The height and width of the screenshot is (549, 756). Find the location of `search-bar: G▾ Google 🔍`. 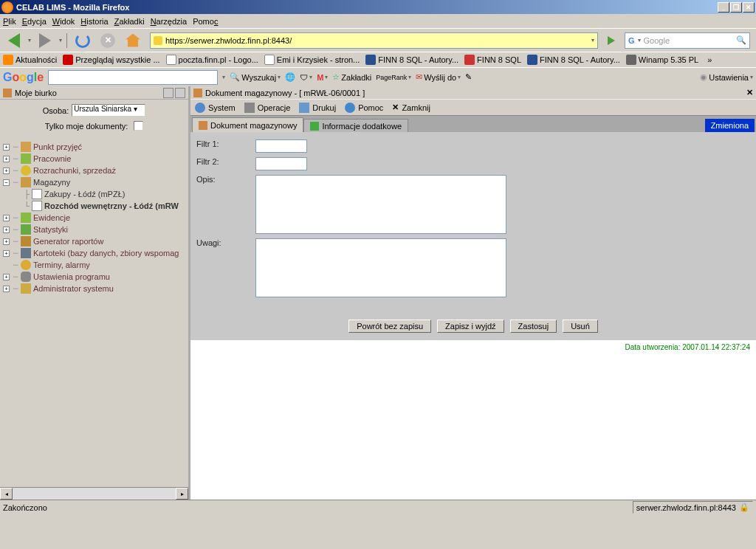

search-bar: G▾ Google 🔍 is located at coordinates (687, 41).